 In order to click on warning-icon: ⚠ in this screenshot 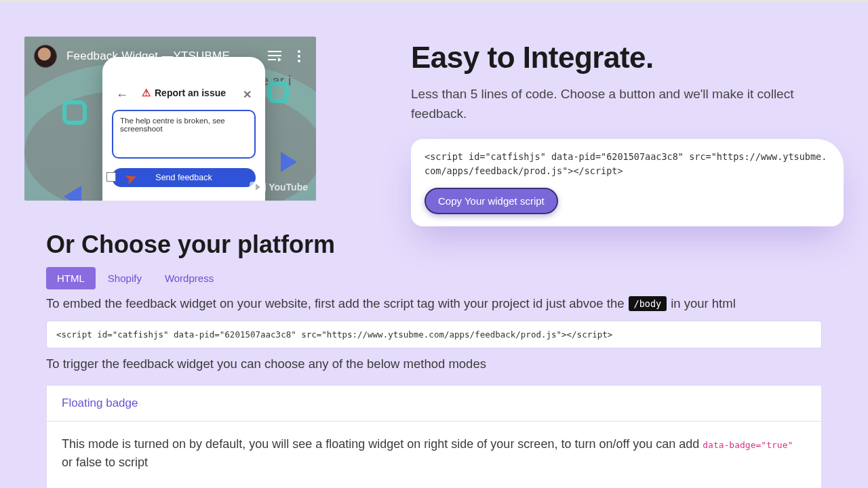, I will do `click(146, 93)`.